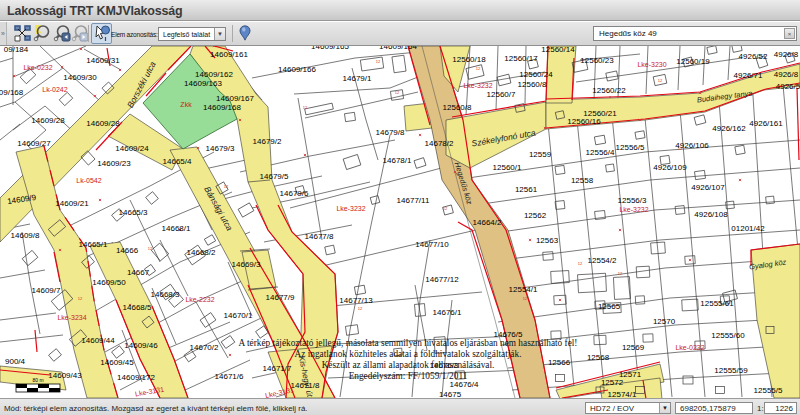  What do you see at coordinates (297, 70) in the screenshot?
I see `svg-text: 14609/166` at bounding box center [297, 70].